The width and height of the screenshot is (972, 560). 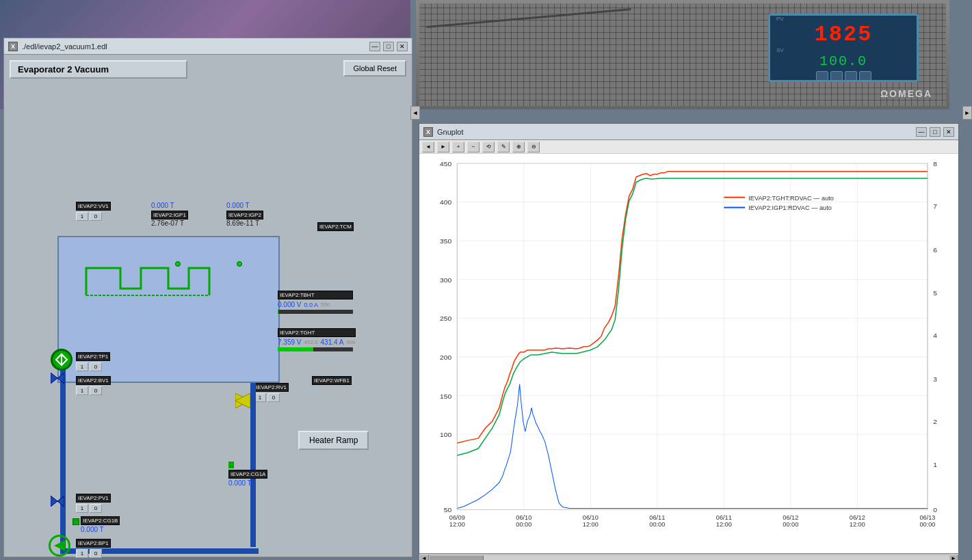 What do you see at coordinates (428, 132) in the screenshot?
I see `gnuplot-app-icon: X` at bounding box center [428, 132].